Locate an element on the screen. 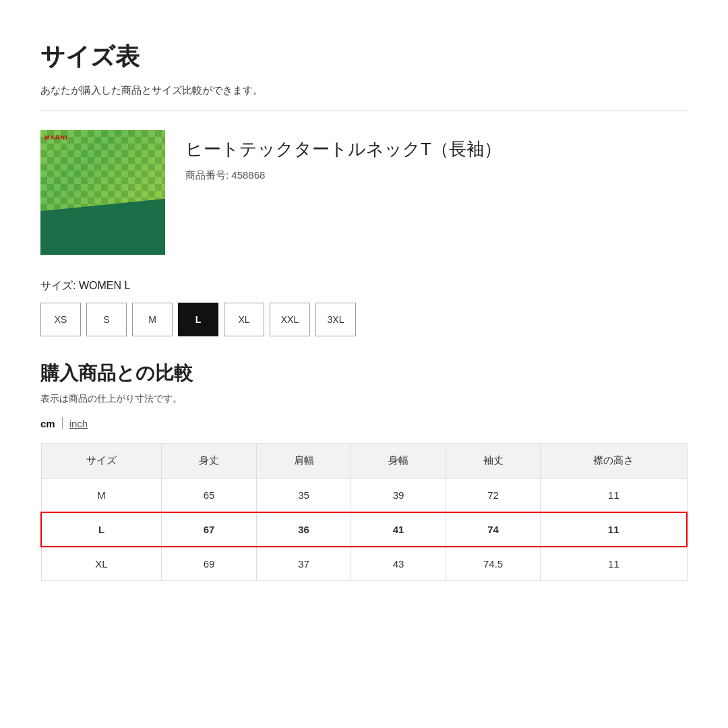  size-btn-l: L is located at coordinates (198, 320).